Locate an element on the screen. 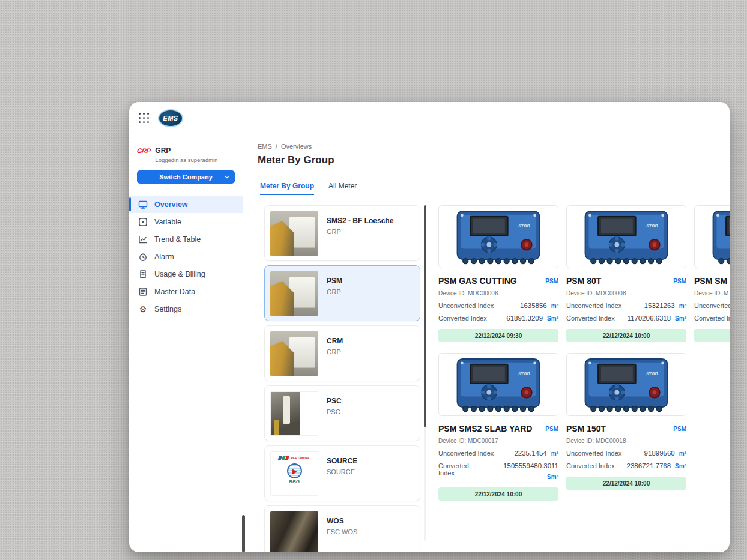 The image size is (747, 560). page-title: Meter By Group is located at coordinates (494, 160).